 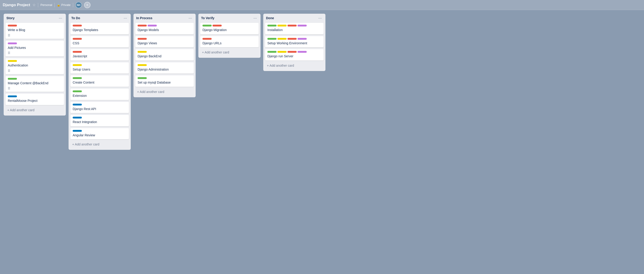 I want to click on column-menu-toverify: ···, so click(x=255, y=18).